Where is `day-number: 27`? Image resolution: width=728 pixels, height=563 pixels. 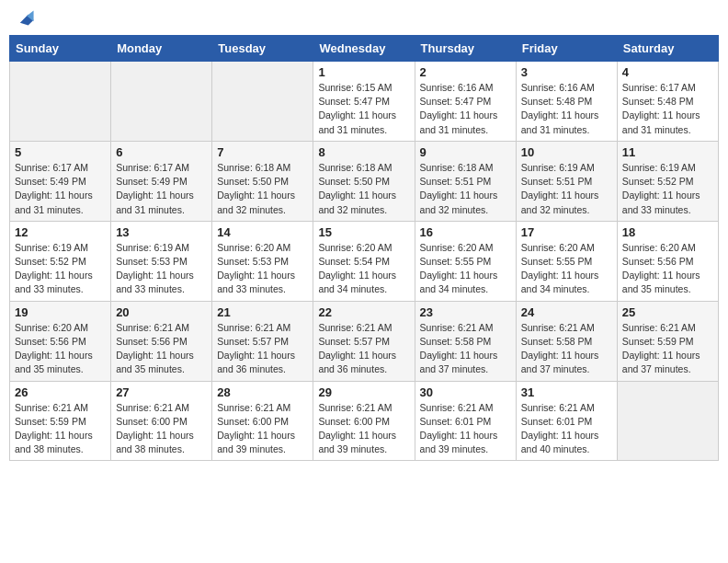
day-number: 27 is located at coordinates (162, 392).